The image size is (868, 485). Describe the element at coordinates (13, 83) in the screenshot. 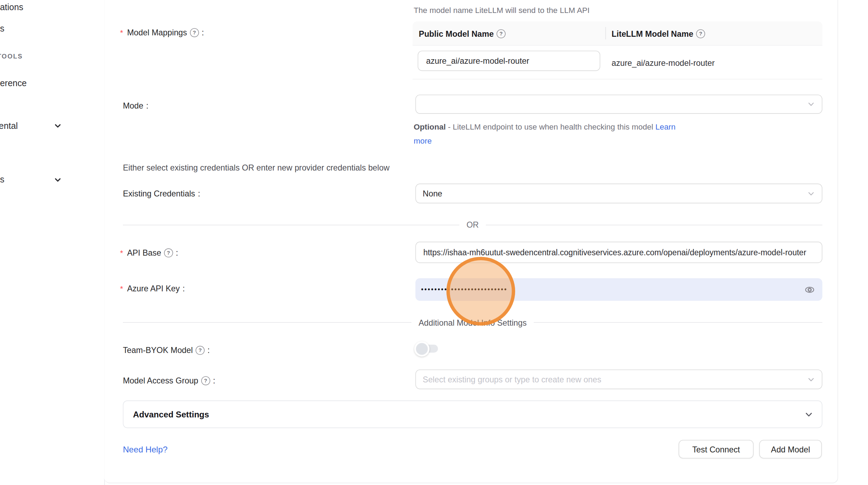

I see `sidebar-item: erence` at that location.